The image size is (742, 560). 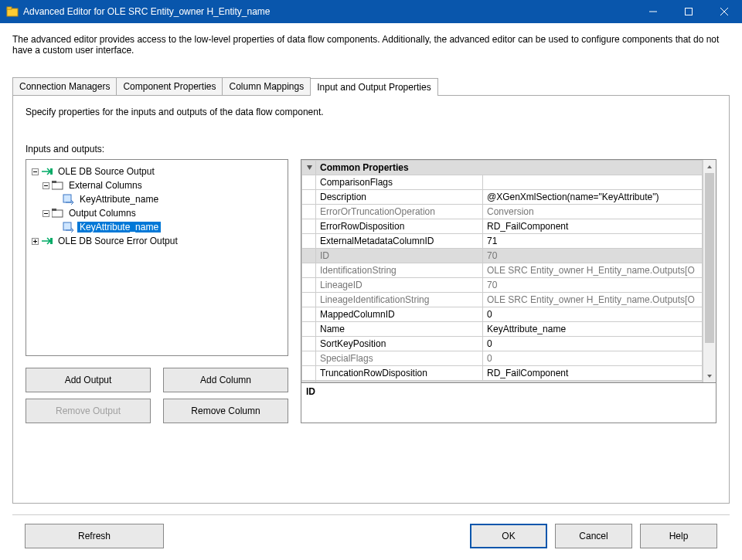 I want to click on close-button, so click(x=724, y=12).